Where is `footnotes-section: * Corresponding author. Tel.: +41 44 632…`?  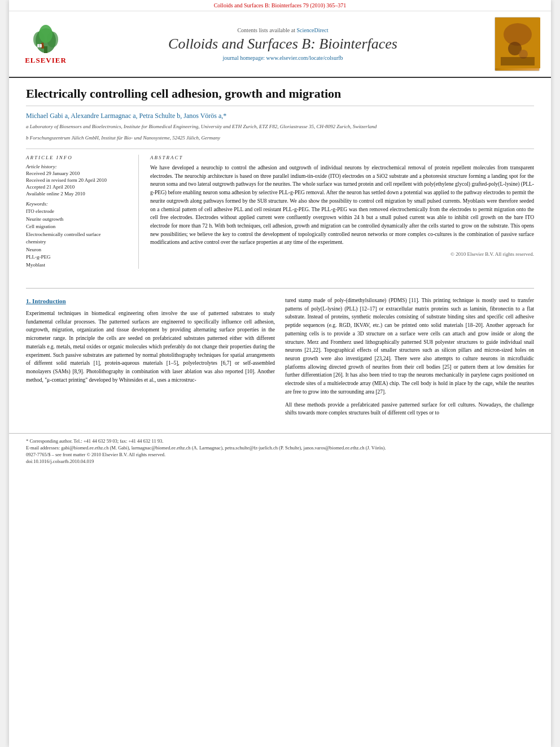
footnotes-section: * Corresponding author. Tel.: +41 44 632… is located at coordinates (280, 448).